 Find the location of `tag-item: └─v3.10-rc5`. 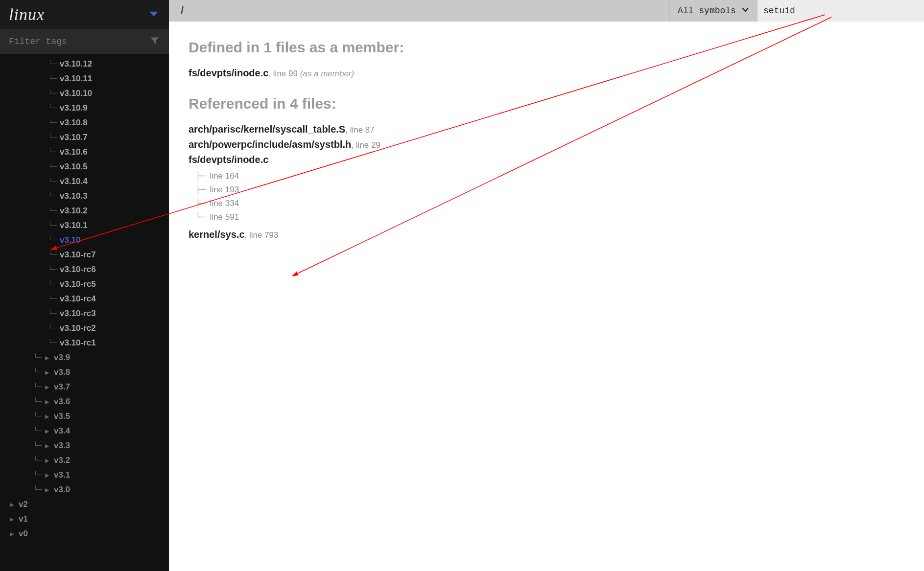

tag-item: └─v3.10-rc5 is located at coordinates (84, 284).